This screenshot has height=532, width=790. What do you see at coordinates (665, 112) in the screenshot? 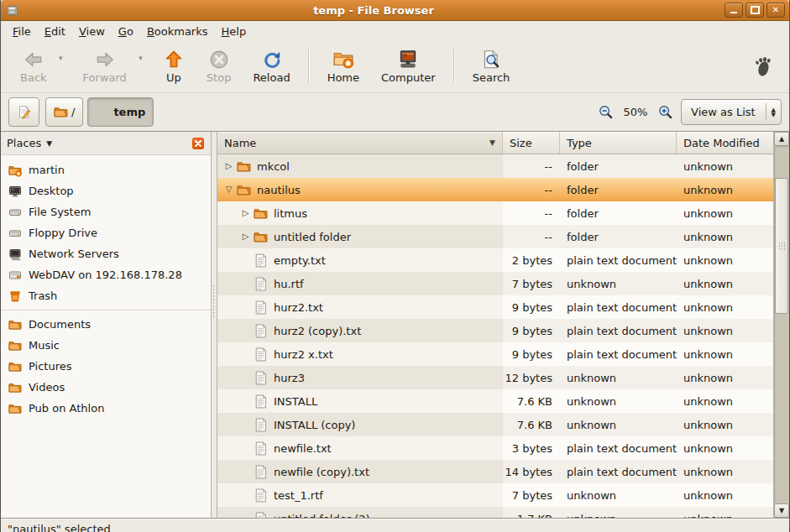
I see `zoom-in-button` at bounding box center [665, 112].